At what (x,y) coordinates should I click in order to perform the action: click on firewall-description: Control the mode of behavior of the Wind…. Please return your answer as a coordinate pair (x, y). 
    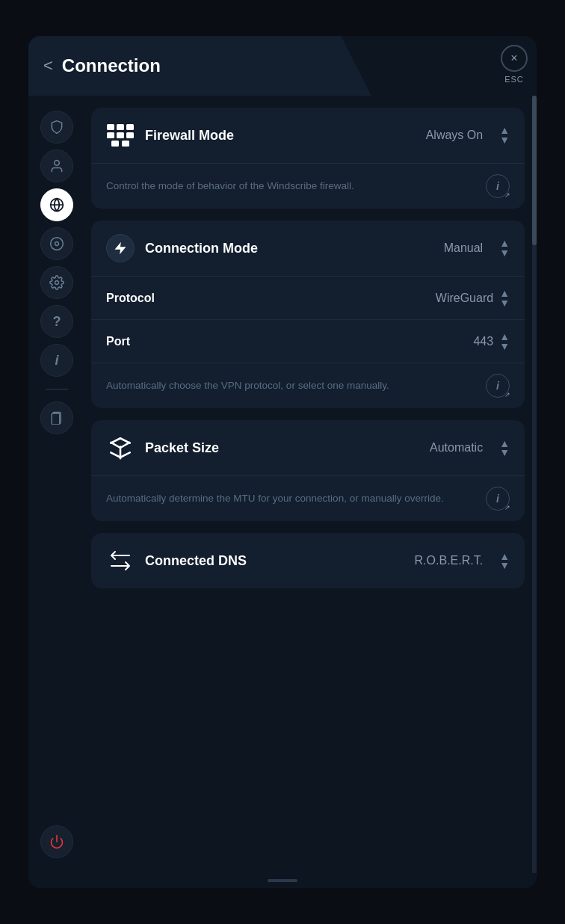
    Looking at the image, I should click on (296, 186).